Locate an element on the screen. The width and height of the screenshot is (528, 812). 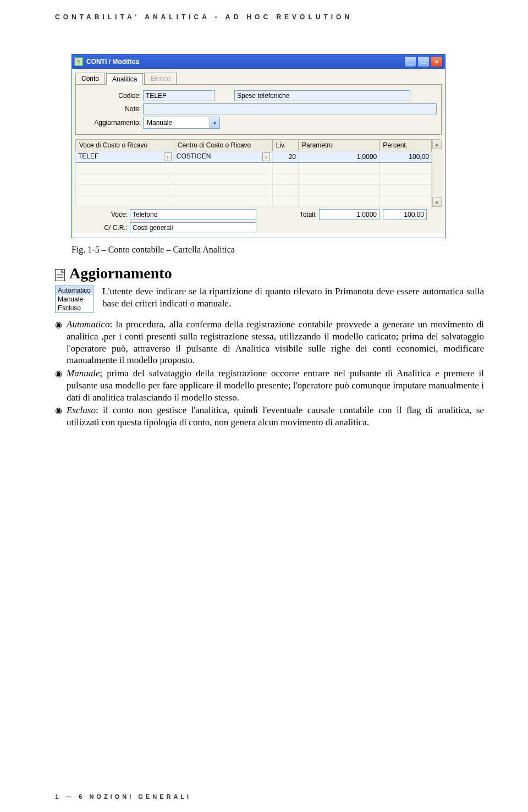
label-note: Note: is located at coordinates (111, 109).